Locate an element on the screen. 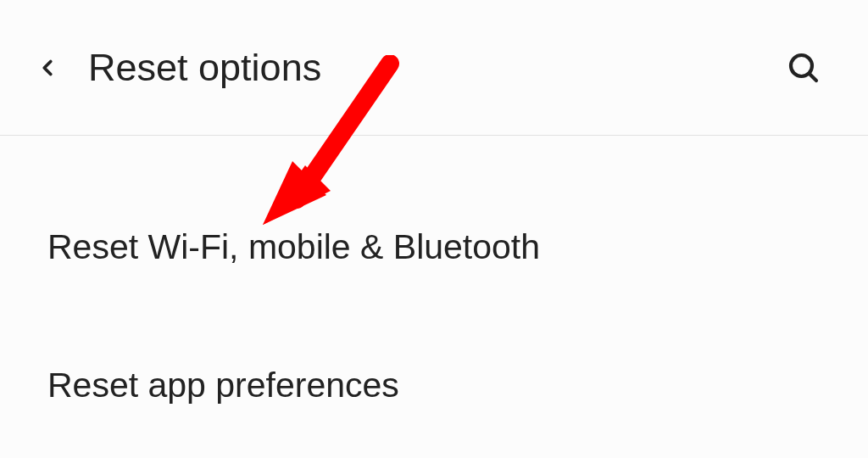  search-icon is located at coordinates (804, 68).